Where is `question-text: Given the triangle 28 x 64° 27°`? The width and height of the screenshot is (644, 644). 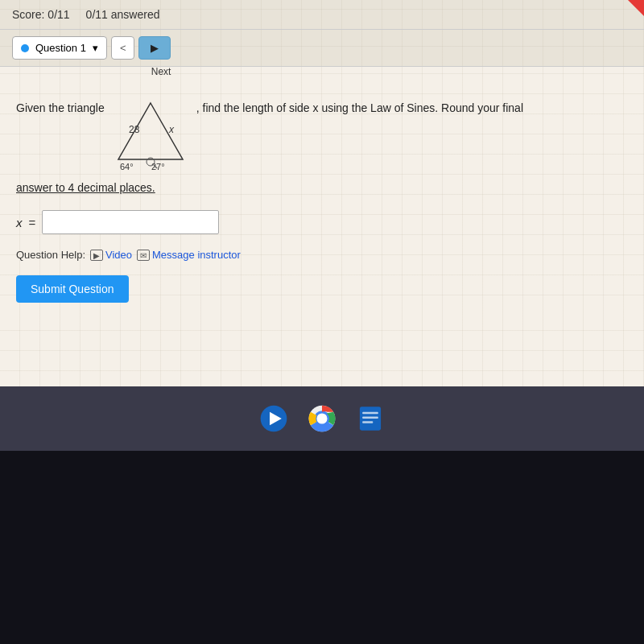
question-text: Given the triangle 28 x 64° 27° is located at coordinates (322, 138).